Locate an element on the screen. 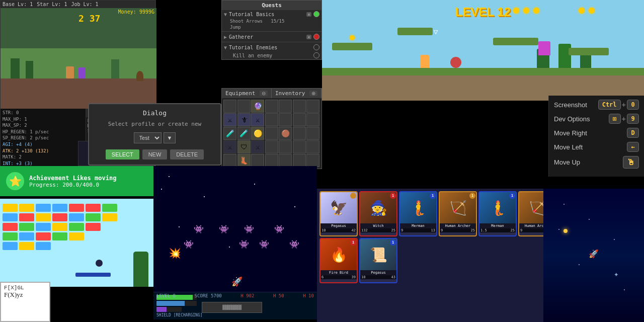  move-up-label: Move Up is located at coordinates (567, 162).